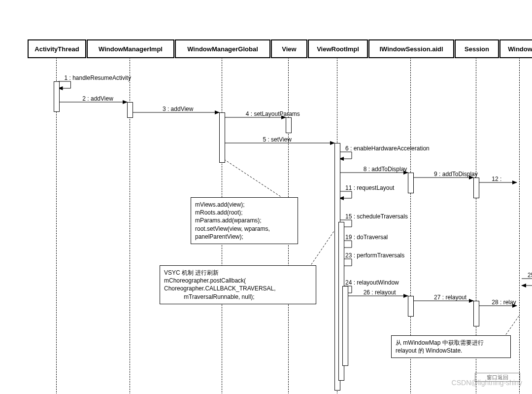 The height and width of the screenshot is (394, 532). I want to click on message-label: 1 : handleResumeActivity, so click(98, 78).